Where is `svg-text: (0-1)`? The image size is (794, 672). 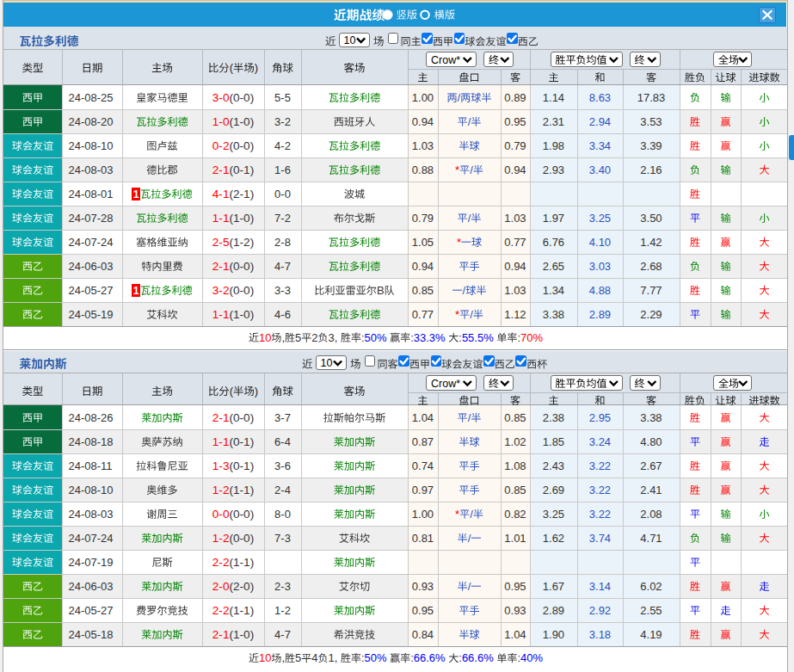 svg-text: (0-1) is located at coordinates (243, 442).